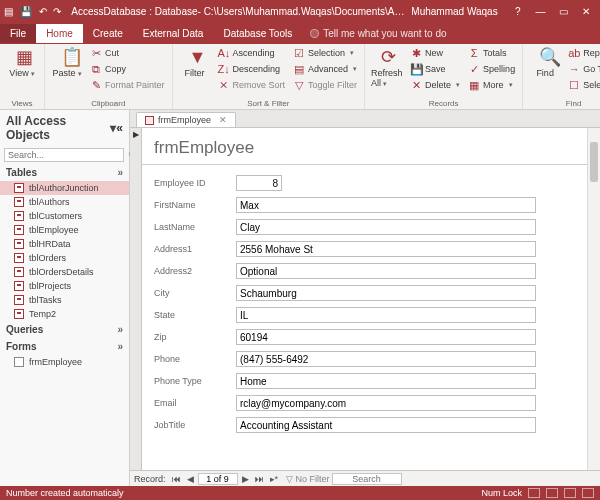 Image resolution: width=600 pixels, height=500 pixels. I want to click on recnav-next-button: ▶, so click(246, 479).